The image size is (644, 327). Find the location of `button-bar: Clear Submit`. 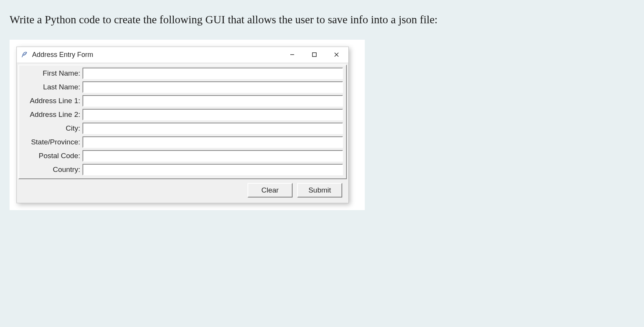

button-bar: Clear Submit is located at coordinates (183, 190).